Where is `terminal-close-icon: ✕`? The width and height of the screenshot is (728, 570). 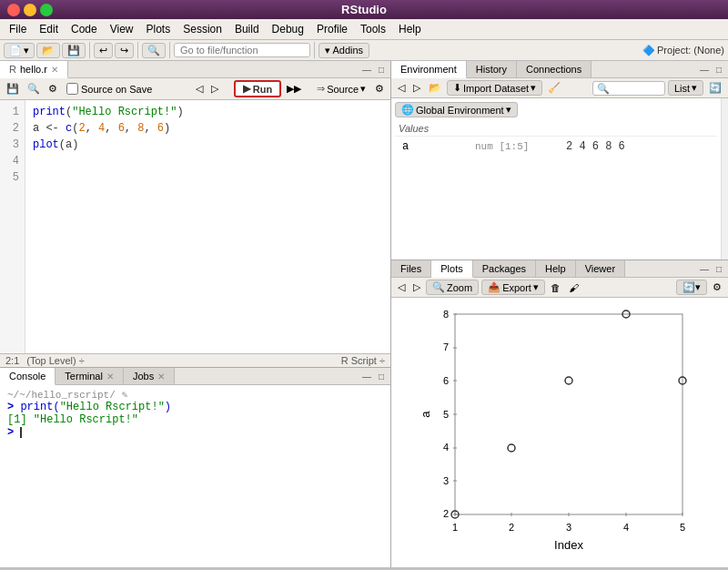 terminal-close-icon: ✕ is located at coordinates (110, 377).